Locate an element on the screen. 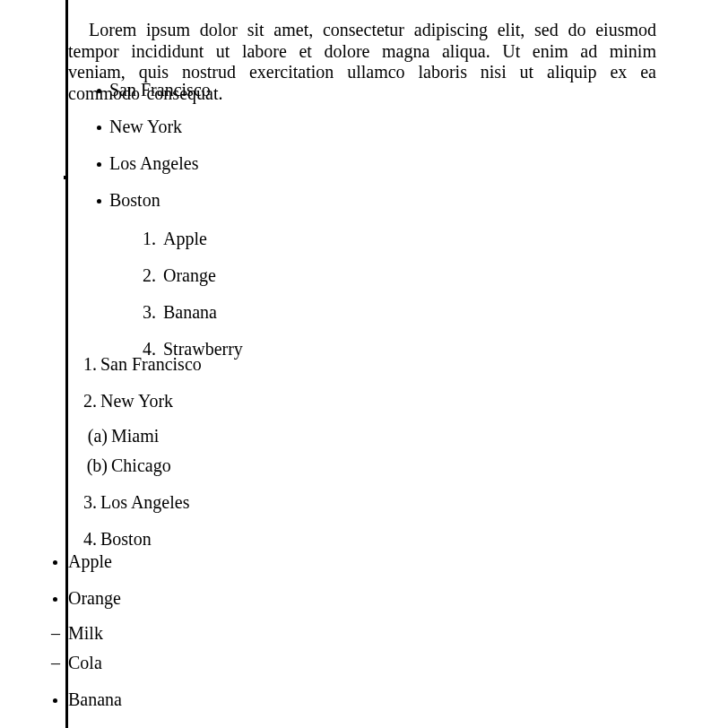  item-number: 4. is located at coordinates (88, 540).